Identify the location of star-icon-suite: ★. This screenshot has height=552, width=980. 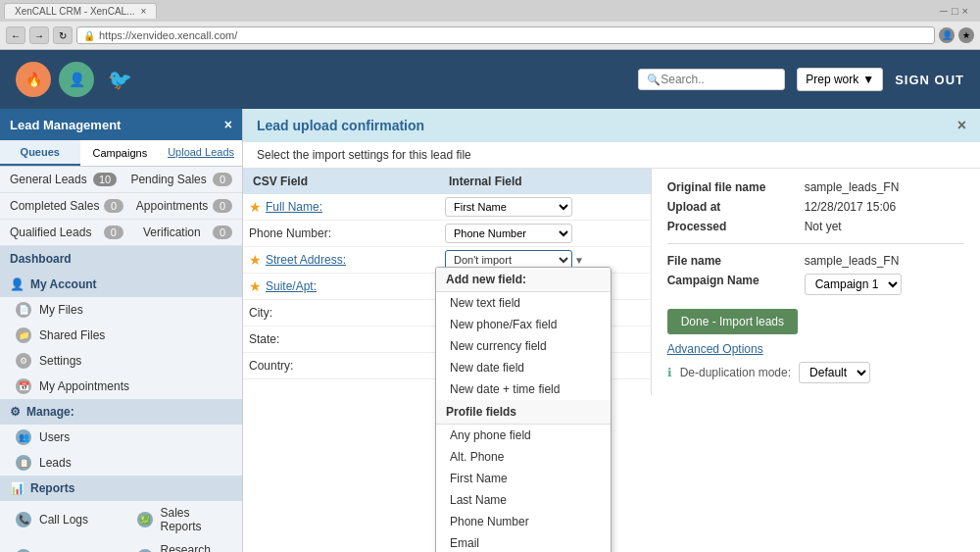
(255, 286).